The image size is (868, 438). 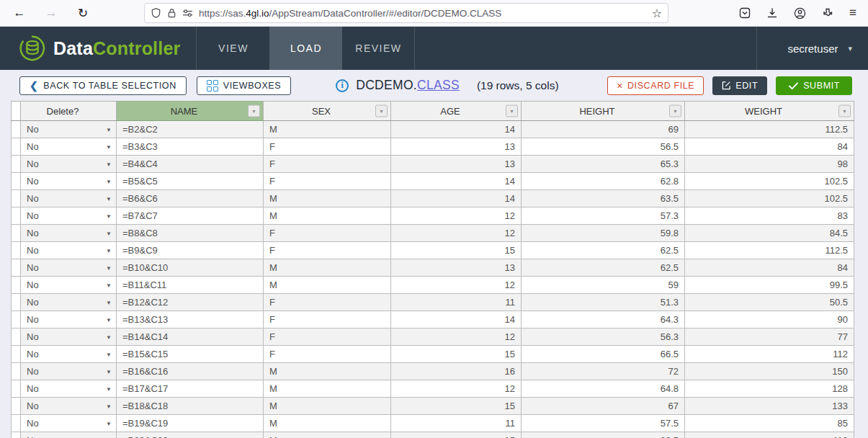 What do you see at coordinates (98, 48) in the screenshot?
I see `app-logo: DataController` at bounding box center [98, 48].